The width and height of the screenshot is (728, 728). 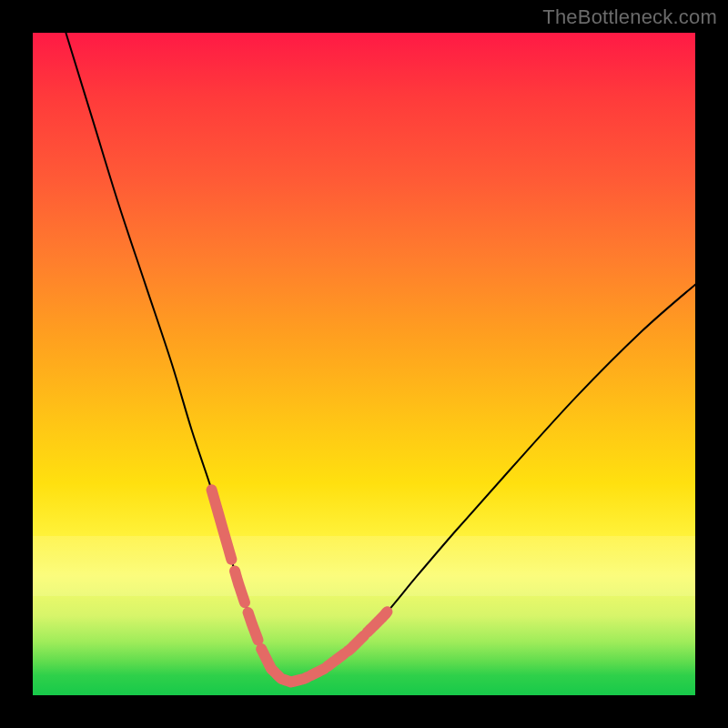 What do you see at coordinates (300, 586) in the screenshot?
I see `highlight-beads` at bounding box center [300, 586].